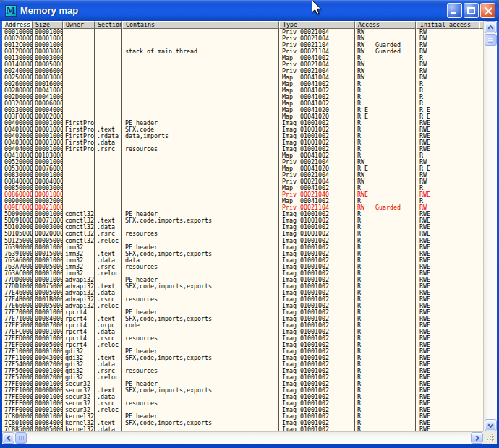 The image size is (499, 448). I want to click on table-row: 0040100000001000FirstPro.textSFX,codeIma…, so click(243, 130).